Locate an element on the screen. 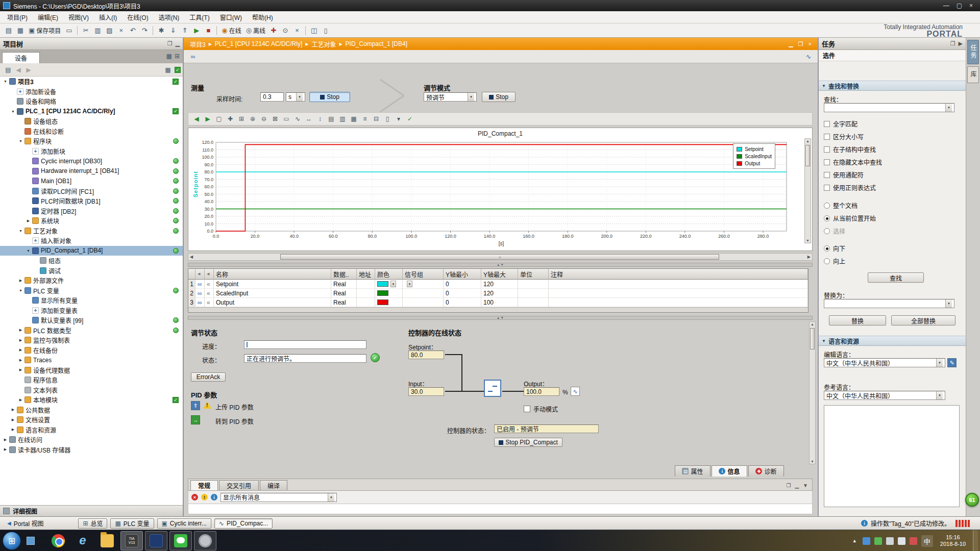 The height and width of the screenshot is (551, 980). tuning-mode-arrow-icon is located at coordinates (471, 97).